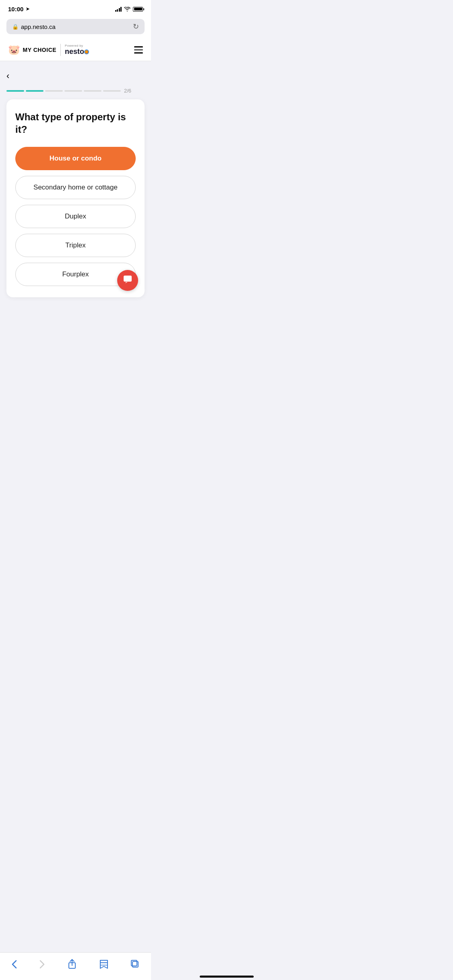  What do you see at coordinates (48, 50) in the screenshot?
I see `logo-area: 🐷 MY CHOICE Powered by nesto` at bounding box center [48, 50].